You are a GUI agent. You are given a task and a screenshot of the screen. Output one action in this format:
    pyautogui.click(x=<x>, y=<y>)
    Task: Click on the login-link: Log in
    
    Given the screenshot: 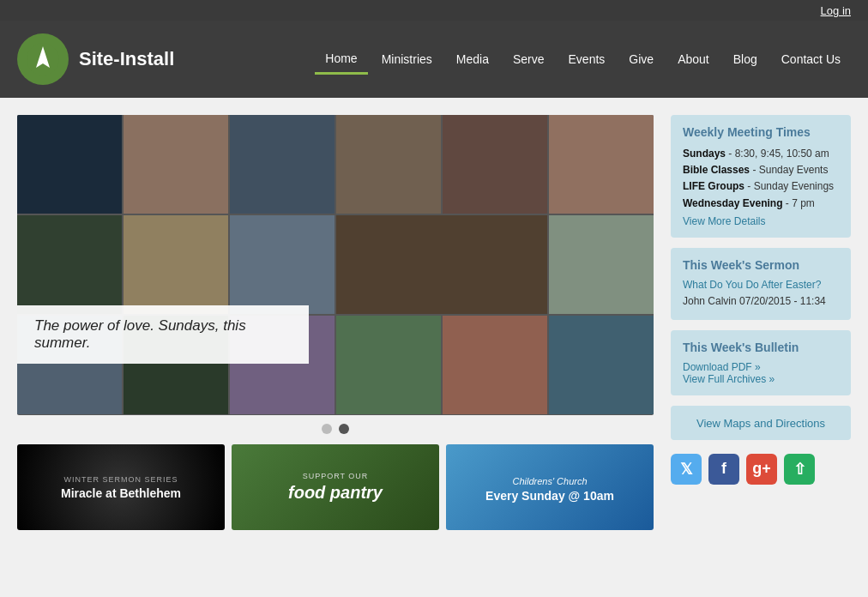 What is the action you would take?
    pyautogui.click(x=835, y=10)
    